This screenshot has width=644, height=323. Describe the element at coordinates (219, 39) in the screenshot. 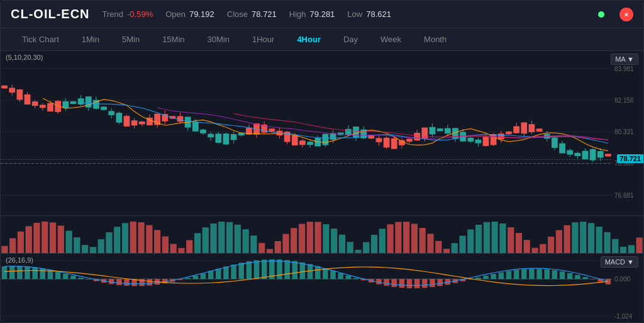

I see `tab-30min: 30Min` at that location.